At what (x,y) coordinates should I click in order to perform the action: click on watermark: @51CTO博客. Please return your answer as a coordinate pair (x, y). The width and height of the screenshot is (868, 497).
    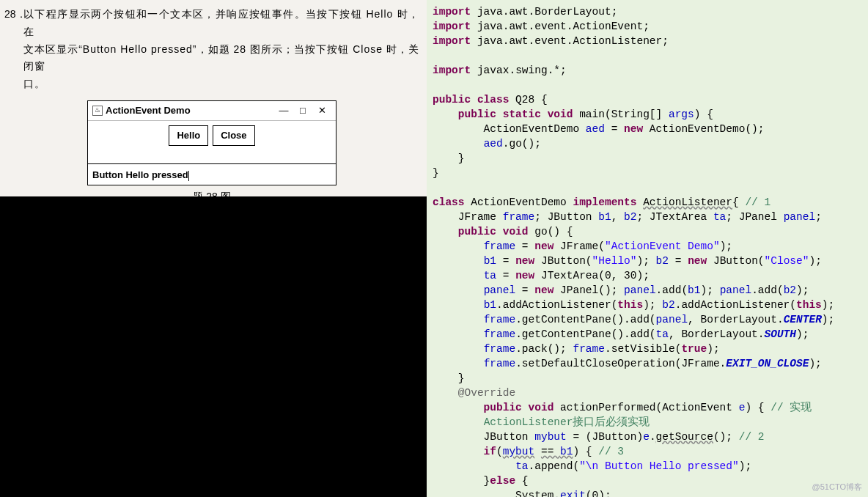
    Looking at the image, I should click on (837, 487).